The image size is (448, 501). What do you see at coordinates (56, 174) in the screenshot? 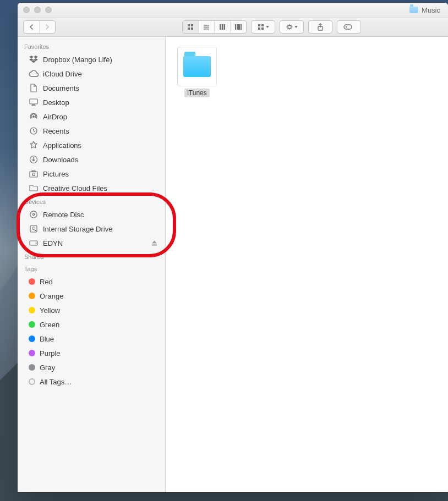
I see `sidebar-item-label: Pictures` at bounding box center [56, 174].